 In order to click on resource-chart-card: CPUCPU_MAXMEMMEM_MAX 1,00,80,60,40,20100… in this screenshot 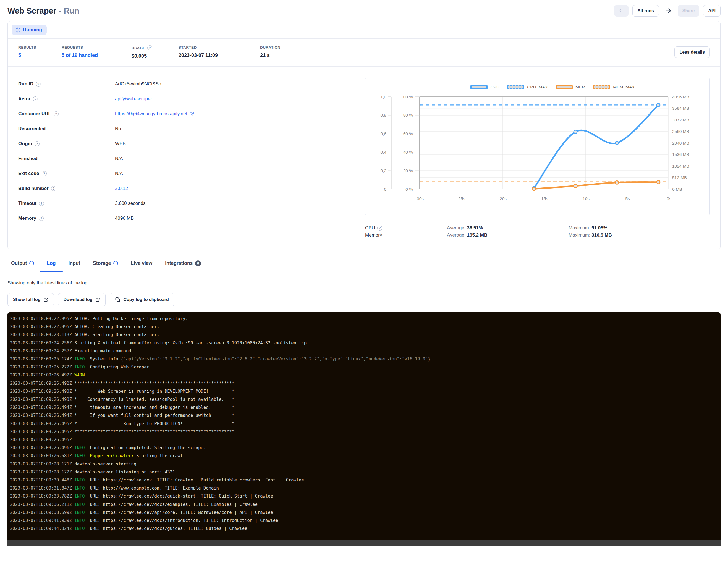, I will do `click(538, 147)`.